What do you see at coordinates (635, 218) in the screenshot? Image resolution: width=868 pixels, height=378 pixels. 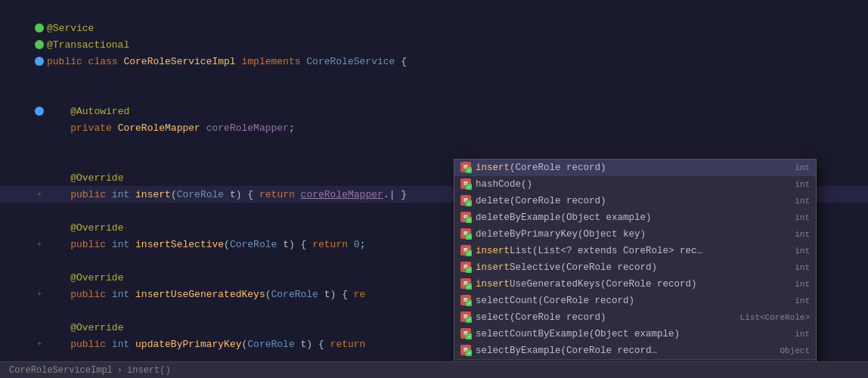 I see `autocomplete-item: m ↗ deleteByExample(Object example) int` at bounding box center [635, 218].